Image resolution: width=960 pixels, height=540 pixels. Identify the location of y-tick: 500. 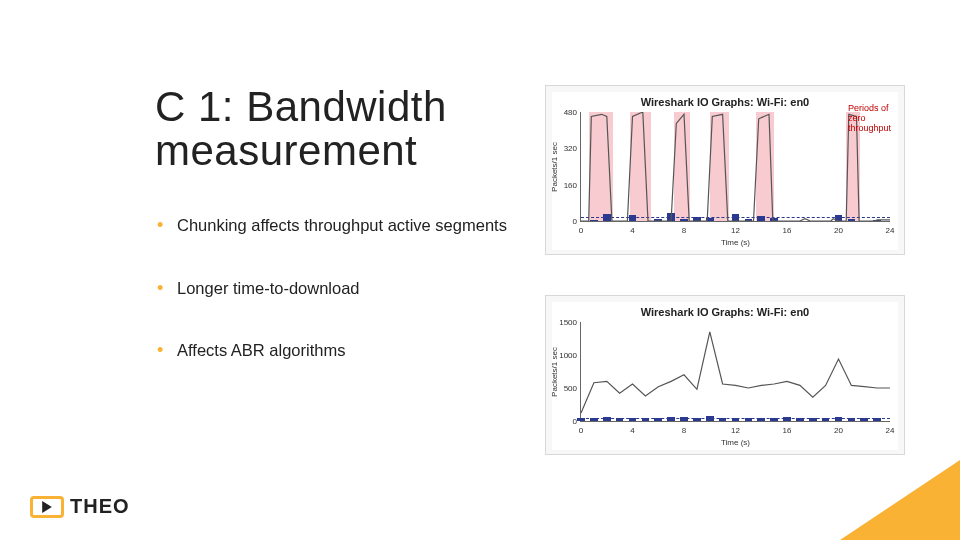
(566, 388).